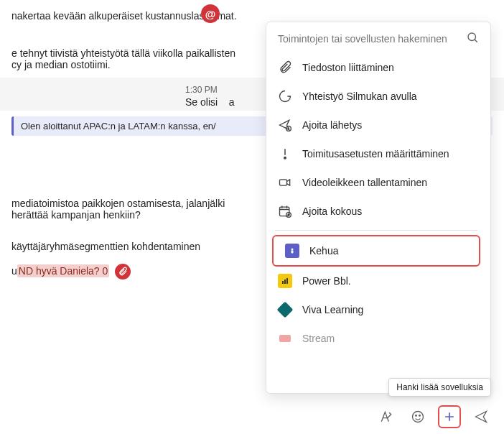 The width and height of the screenshot is (504, 434). I want to click on emoji-button, so click(418, 417).